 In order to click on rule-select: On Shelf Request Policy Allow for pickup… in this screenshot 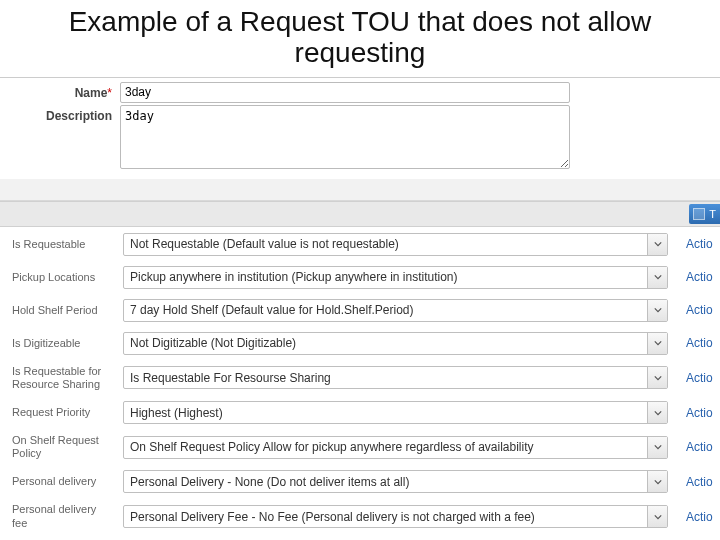, I will do `click(396, 448)`.